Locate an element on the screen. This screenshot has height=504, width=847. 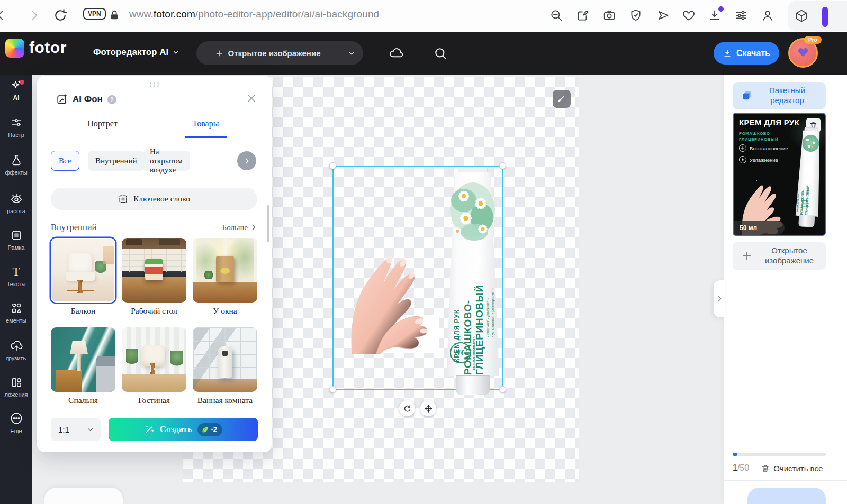
search-icon is located at coordinates (440, 53).